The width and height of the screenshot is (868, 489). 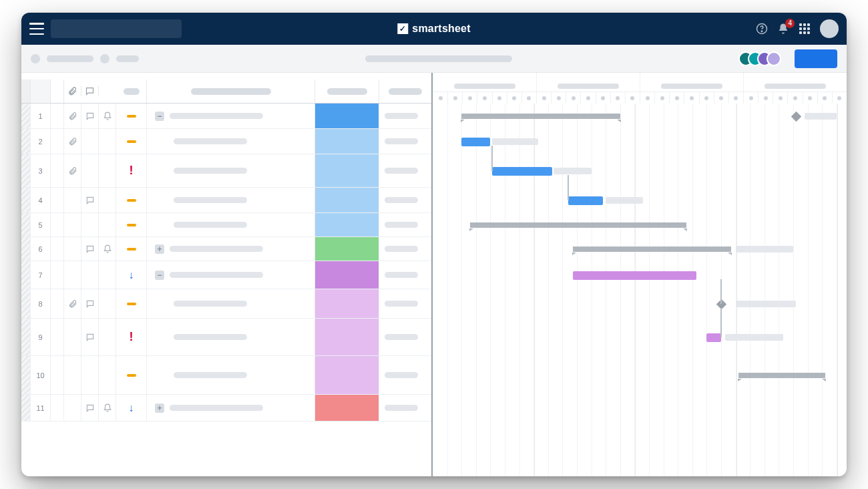 I want to click on grid-row: 9!, so click(x=226, y=337).